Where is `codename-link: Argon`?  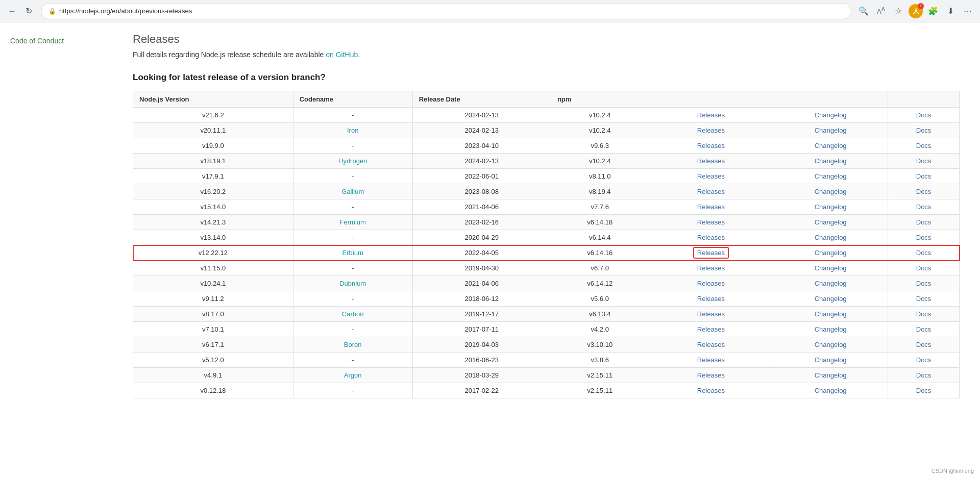
codename-link: Argon is located at coordinates (353, 375).